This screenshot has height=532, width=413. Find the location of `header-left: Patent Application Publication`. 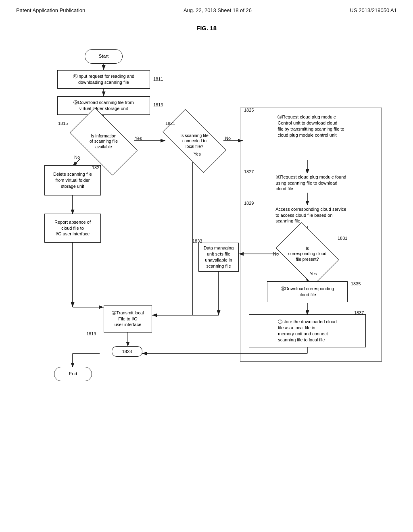

header-left: Patent Application Publication is located at coordinates (51, 10).